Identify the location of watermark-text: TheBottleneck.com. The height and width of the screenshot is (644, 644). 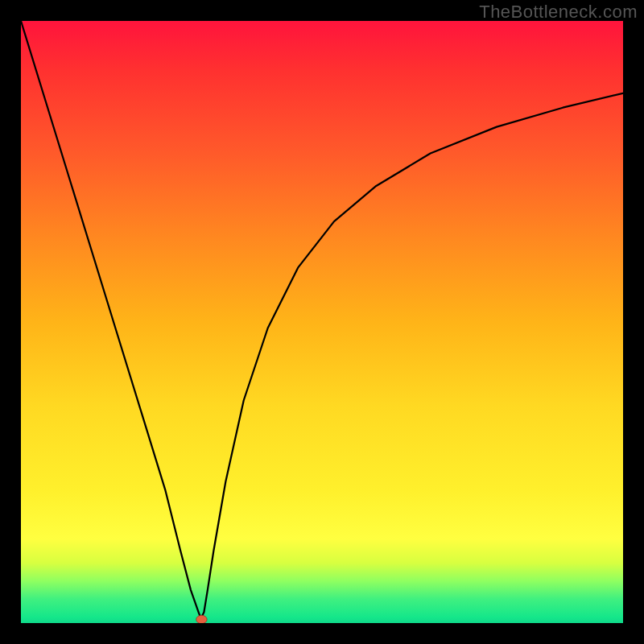
(559, 12).